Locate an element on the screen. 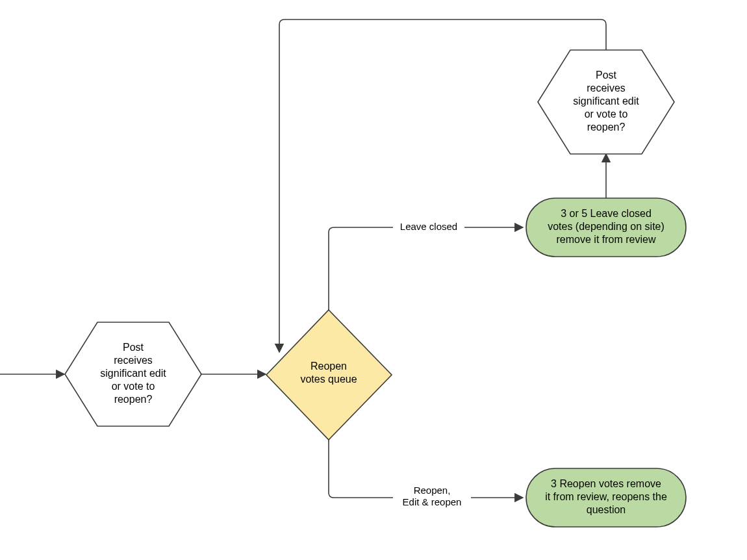 Image resolution: width=747 pixels, height=560 pixels. round-bottom-line2: it from review, reopens the is located at coordinates (606, 496).